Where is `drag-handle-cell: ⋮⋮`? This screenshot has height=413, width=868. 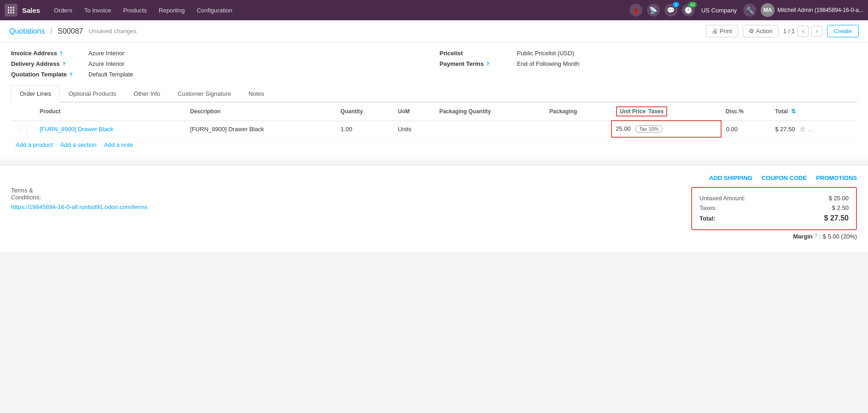 drag-handle-cell: ⋮⋮ is located at coordinates (23, 129).